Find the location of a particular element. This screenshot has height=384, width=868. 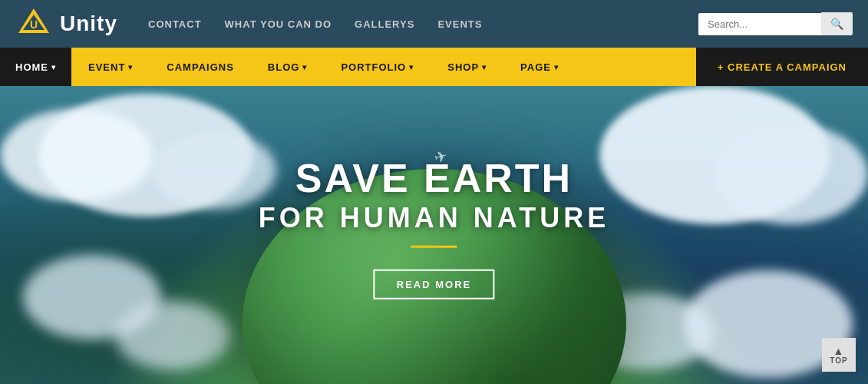

page-arrow-icon: ▾ is located at coordinates (556, 68).